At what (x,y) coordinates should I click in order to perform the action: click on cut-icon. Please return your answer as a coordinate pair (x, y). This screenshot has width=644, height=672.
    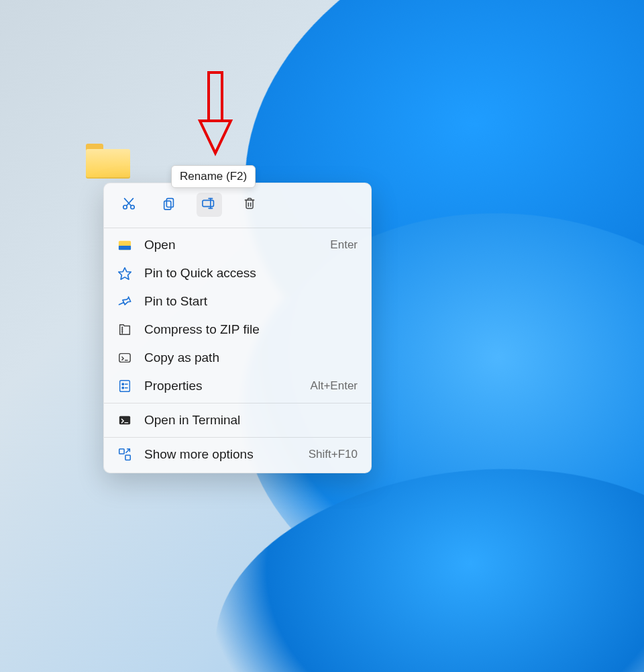
    Looking at the image, I should click on (129, 205).